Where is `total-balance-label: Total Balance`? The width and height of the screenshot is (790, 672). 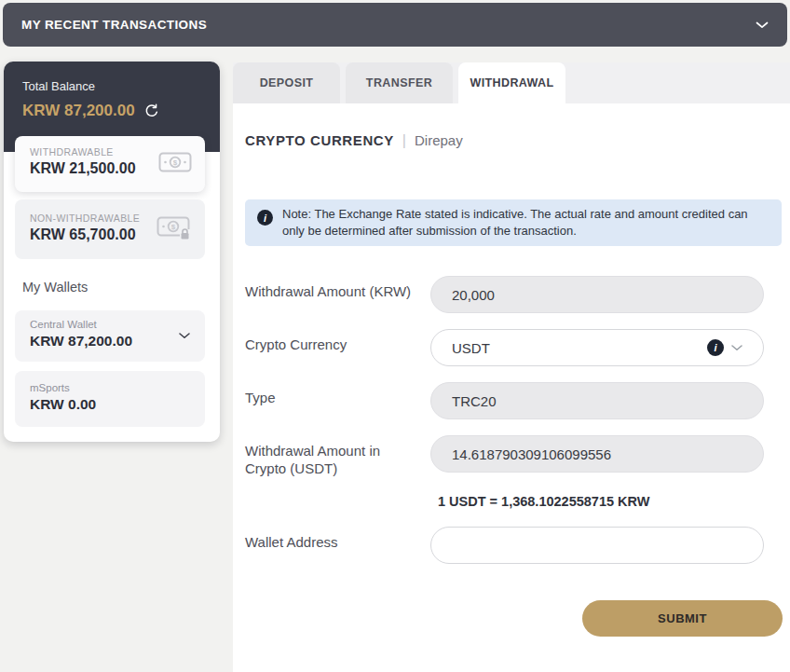 total-balance-label: Total Balance is located at coordinates (112, 86).